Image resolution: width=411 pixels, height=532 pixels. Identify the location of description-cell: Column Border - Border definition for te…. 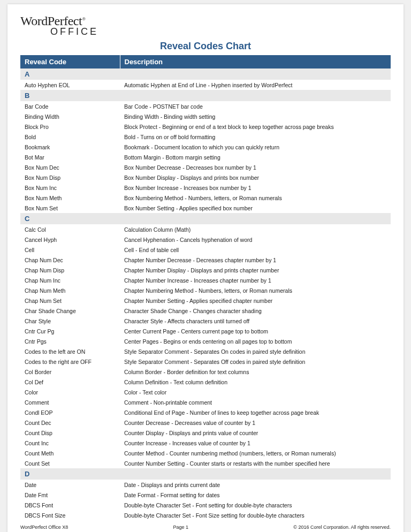
(255, 371).